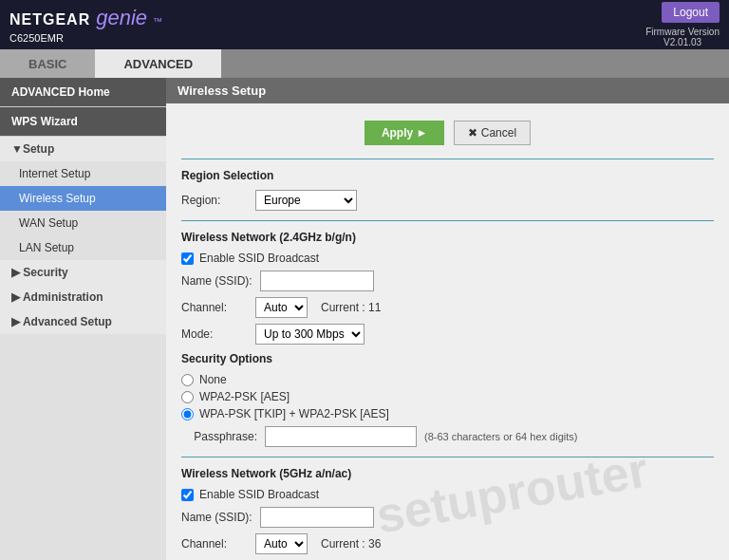 The image size is (729, 560). Describe the element at coordinates (682, 25) in the screenshot. I see `header-right: Logout Firmware VersionV2.01.03` at that location.